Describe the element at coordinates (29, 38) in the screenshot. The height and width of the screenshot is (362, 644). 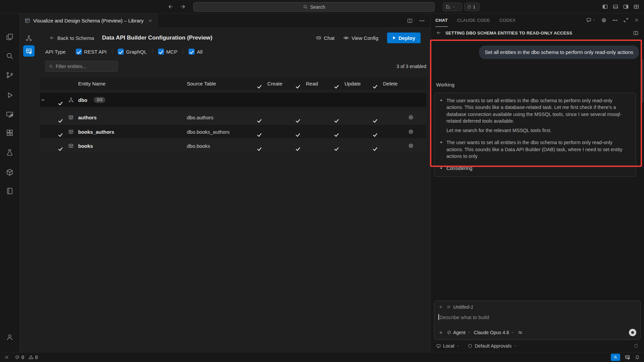
I see `schema-designer-icon` at that location.